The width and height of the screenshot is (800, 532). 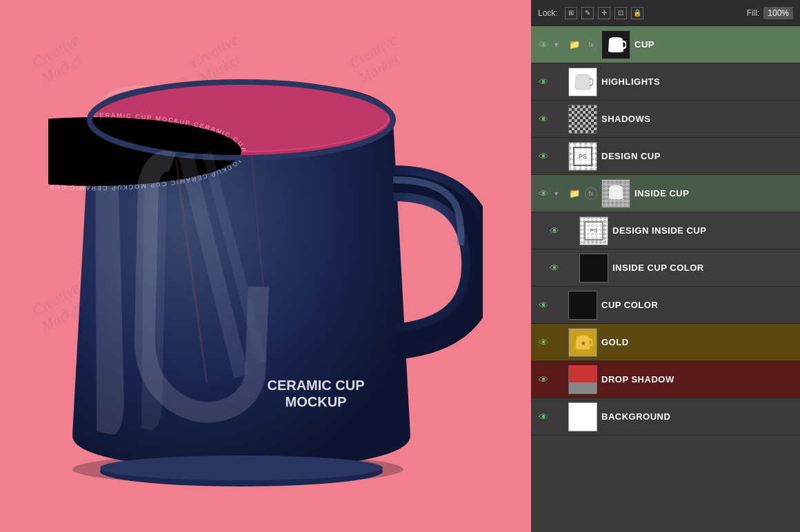 I want to click on fx-icon-cup: fx, so click(x=591, y=45).